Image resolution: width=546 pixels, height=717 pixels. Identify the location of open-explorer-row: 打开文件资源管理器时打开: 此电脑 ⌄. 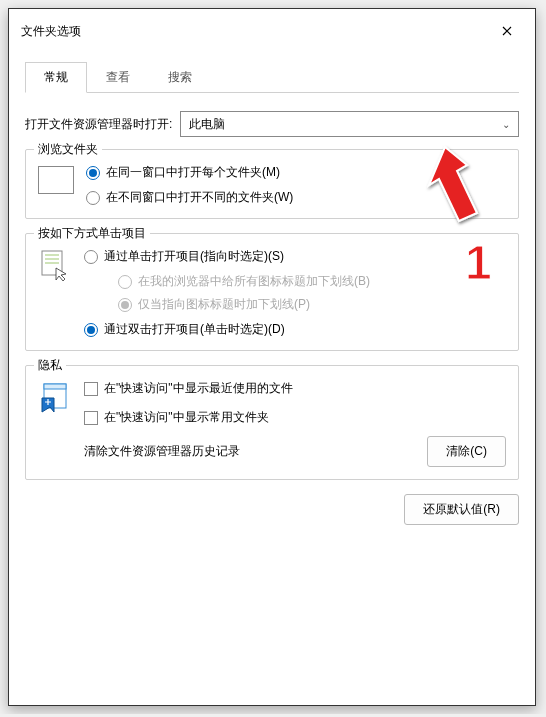
(272, 124).